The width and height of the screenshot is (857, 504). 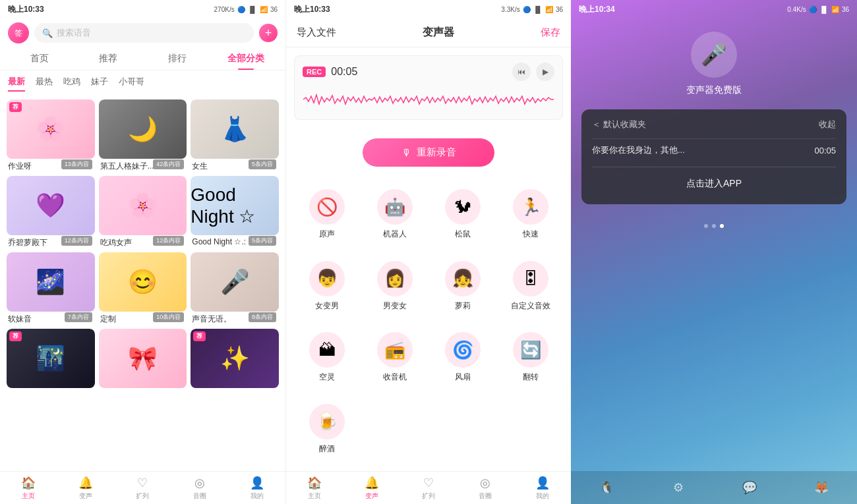 What do you see at coordinates (750, 488) in the screenshot?
I see `nav-wechat-3: 💬` at bounding box center [750, 488].